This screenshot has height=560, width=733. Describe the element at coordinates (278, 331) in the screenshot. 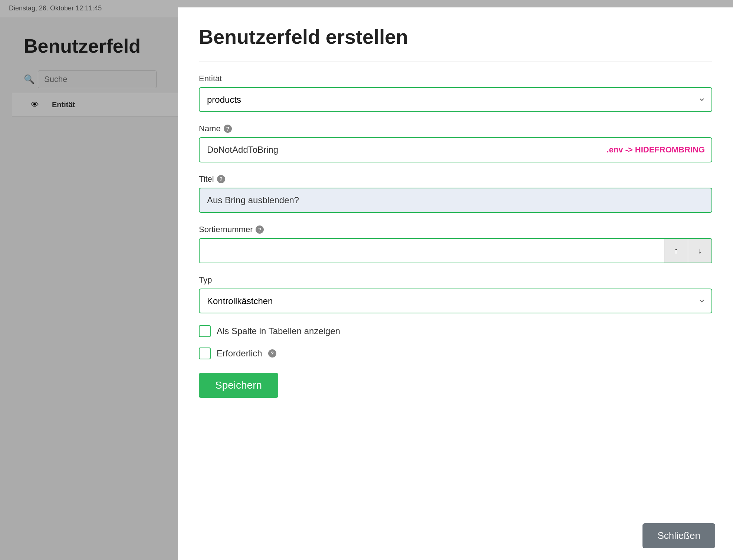

I see `show-in-table-label: Als Spalte in Tabellen anzeigen` at that location.